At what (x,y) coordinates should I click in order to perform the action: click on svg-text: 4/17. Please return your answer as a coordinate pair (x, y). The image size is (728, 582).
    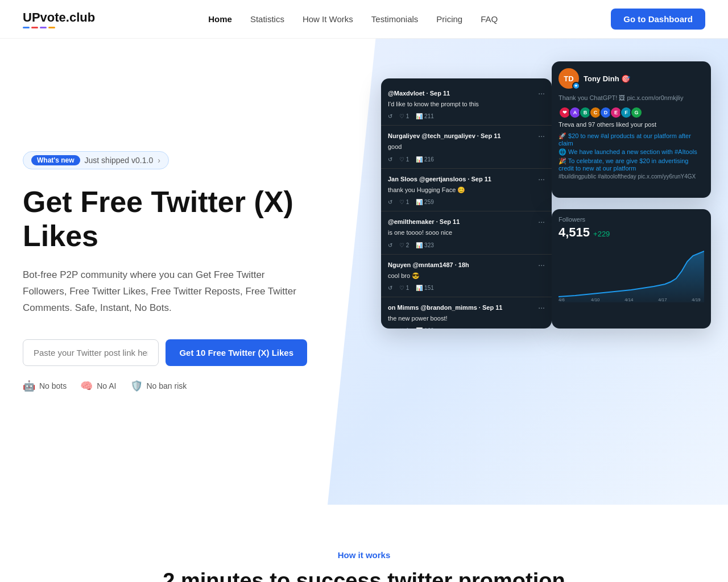
    Looking at the image, I should click on (662, 300).